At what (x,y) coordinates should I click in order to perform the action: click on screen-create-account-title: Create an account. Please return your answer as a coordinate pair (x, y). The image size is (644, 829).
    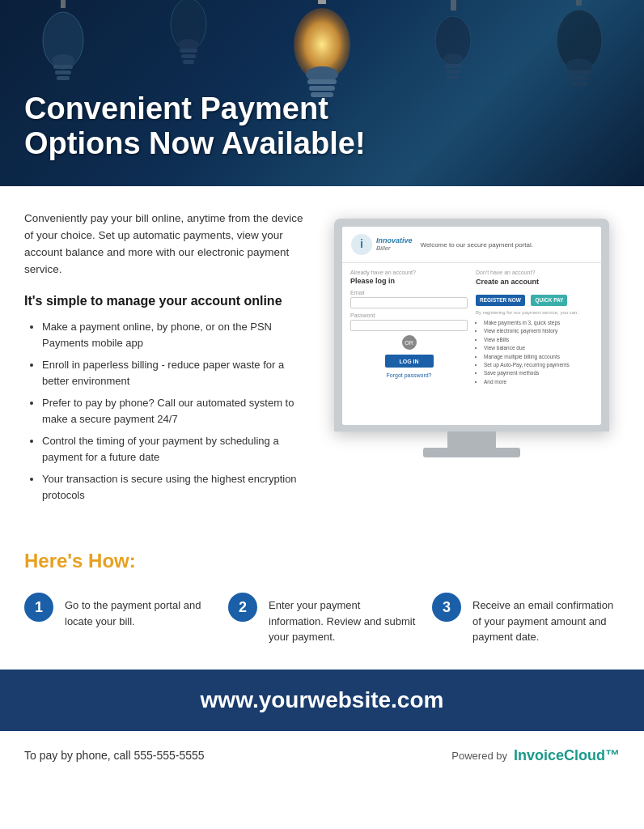
    Looking at the image, I should click on (534, 282).